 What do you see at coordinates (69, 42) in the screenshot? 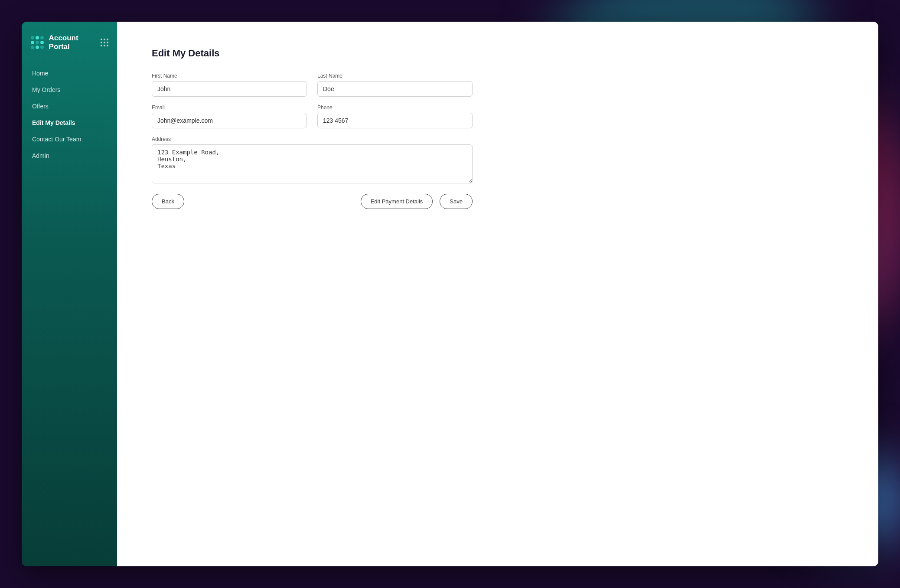
I see `sidebar-header: Account Portal` at bounding box center [69, 42].